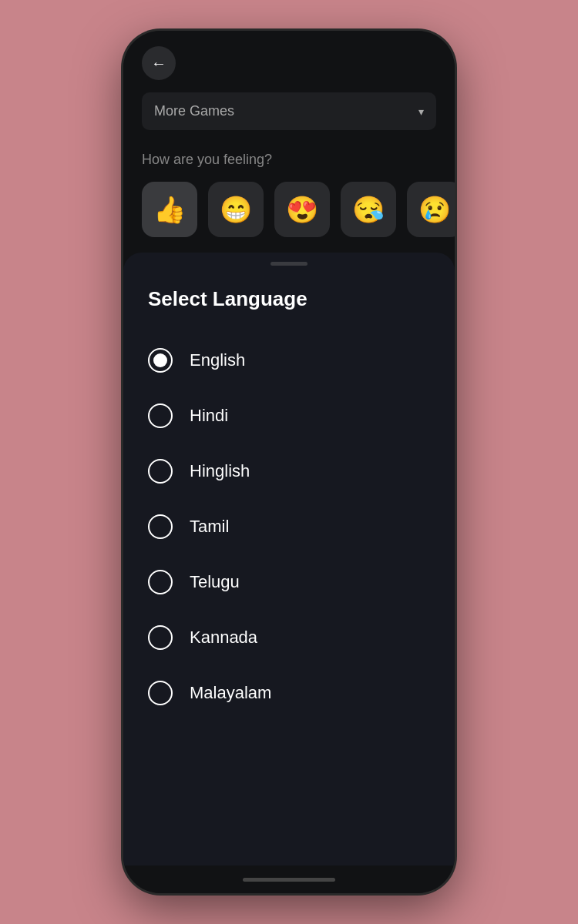 This screenshot has width=578, height=924. What do you see at coordinates (289, 693) in the screenshot?
I see `language-item-malayalam: Malayalam` at bounding box center [289, 693].